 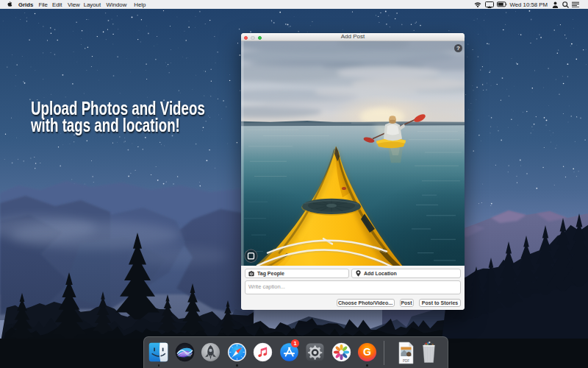 What do you see at coordinates (406, 361) in the screenshot?
I see `svg-text: PDF` at bounding box center [406, 361].